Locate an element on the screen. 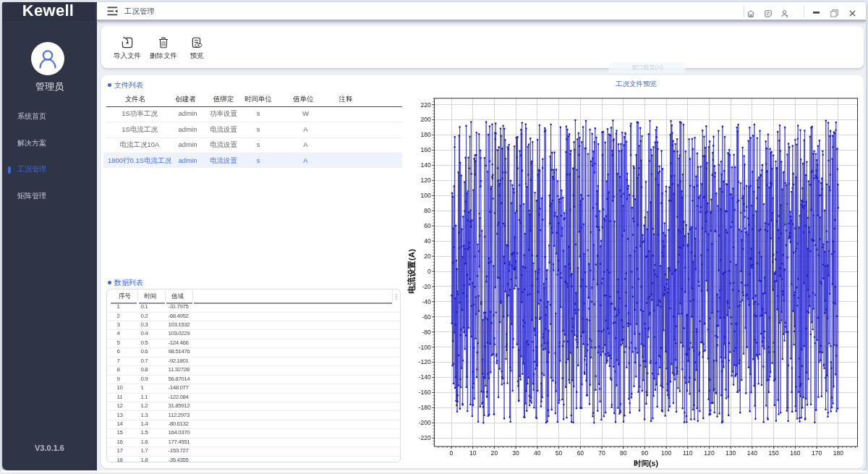 This screenshot has height=474, width=868. svg-text: 200 is located at coordinates (425, 119).